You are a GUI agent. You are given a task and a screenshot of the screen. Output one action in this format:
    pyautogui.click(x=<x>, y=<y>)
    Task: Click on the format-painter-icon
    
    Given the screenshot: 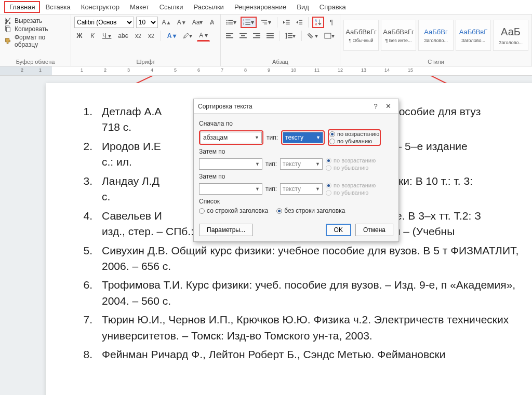 What is the action you would take?
    pyautogui.click(x=8, y=41)
    